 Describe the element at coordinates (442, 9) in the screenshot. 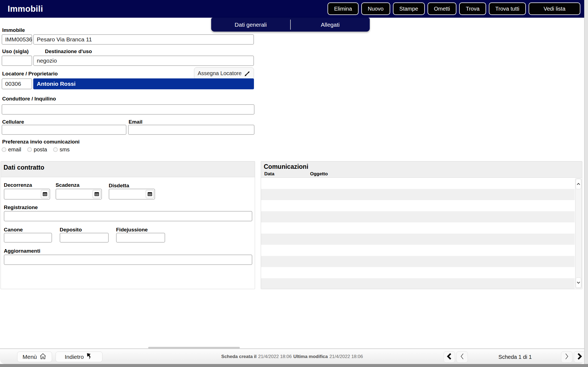

I see `ometti-button: Ometti` at that location.